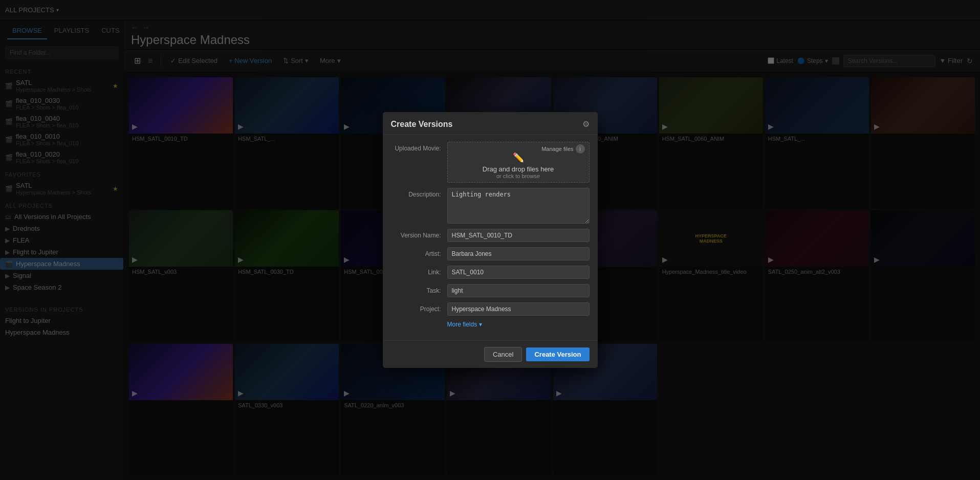  Describe the element at coordinates (518, 206) in the screenshot. I see `description-textarea: Lighting renders` at that location.